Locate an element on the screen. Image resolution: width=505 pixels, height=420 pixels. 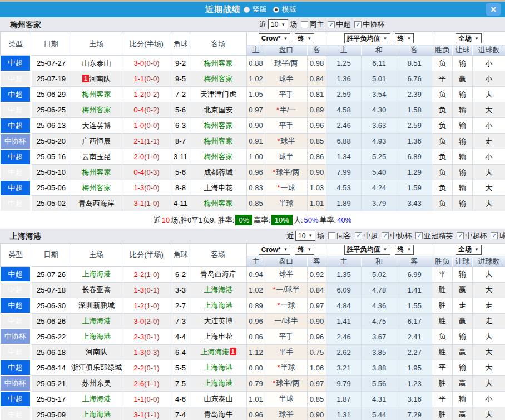
column-header: 日期 is located at coordinates (51, 44).